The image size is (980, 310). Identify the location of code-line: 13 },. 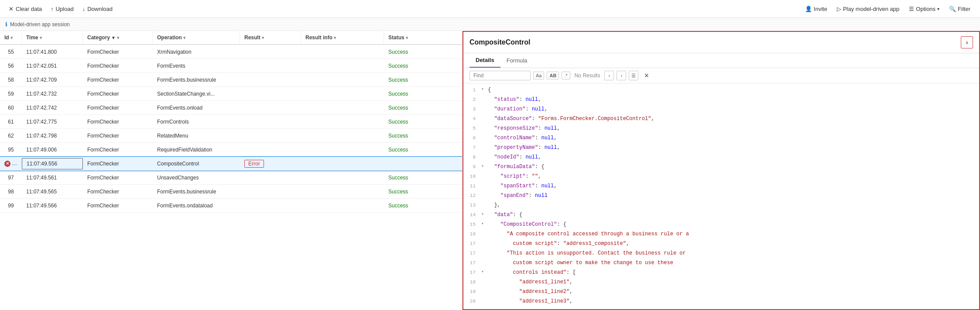
(721, 205).